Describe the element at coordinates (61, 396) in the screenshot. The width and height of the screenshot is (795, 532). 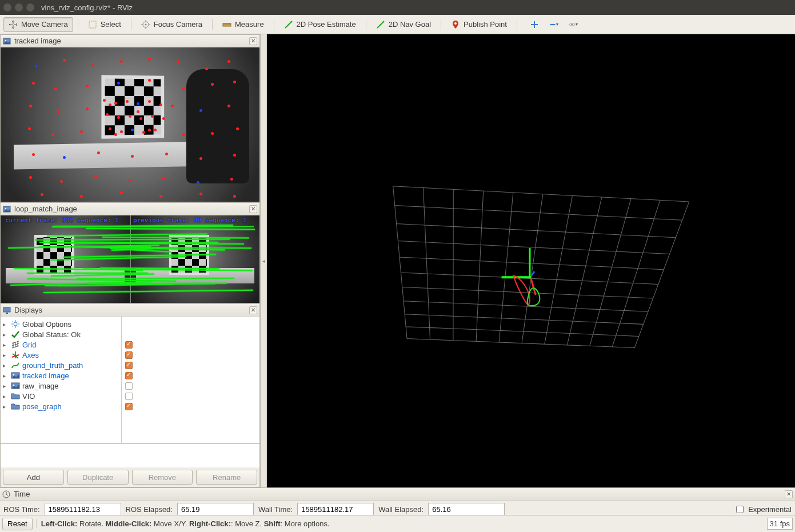
I see `tree-item-vio: ▸VIO` at that location.